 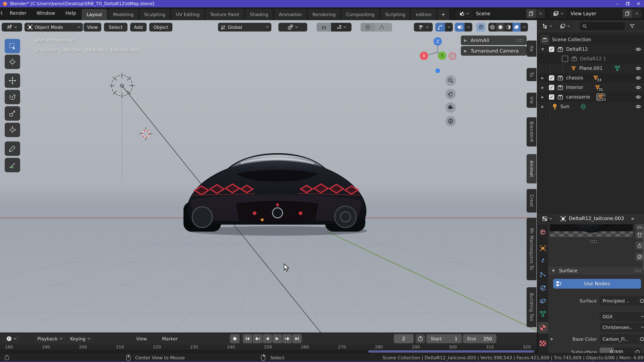 I want to click on shading-wireframe-button, so click(x=492, y=27).